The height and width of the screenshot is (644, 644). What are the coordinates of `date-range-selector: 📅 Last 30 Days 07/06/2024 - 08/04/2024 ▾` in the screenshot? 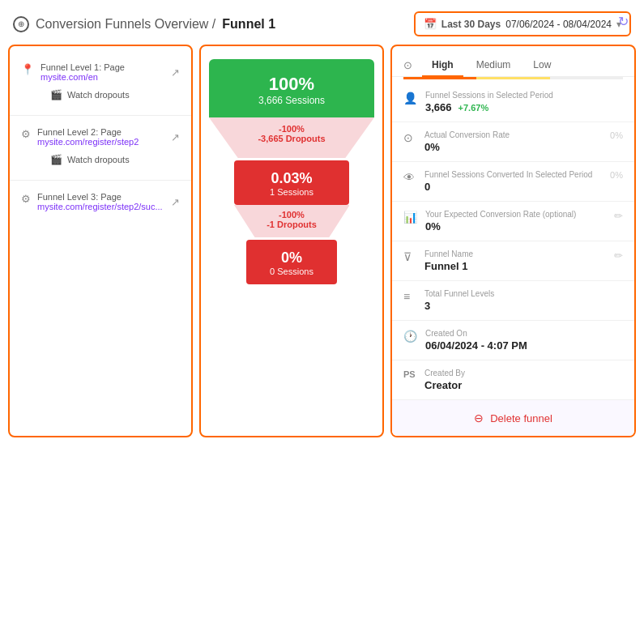 It's located at (522, 24).